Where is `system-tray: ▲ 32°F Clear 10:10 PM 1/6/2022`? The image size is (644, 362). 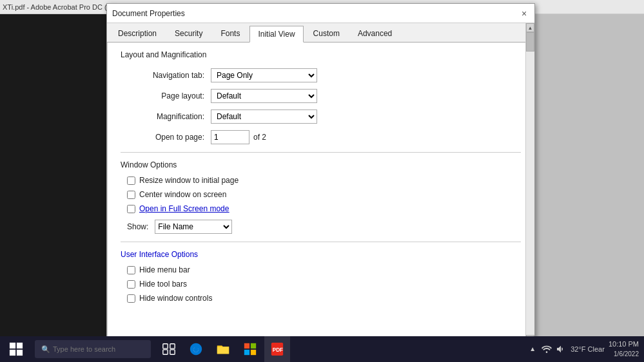
system-tray: ▲ 32°F Clear 10:10 PM 1/6/2022 is located at coordinates (585, 349).